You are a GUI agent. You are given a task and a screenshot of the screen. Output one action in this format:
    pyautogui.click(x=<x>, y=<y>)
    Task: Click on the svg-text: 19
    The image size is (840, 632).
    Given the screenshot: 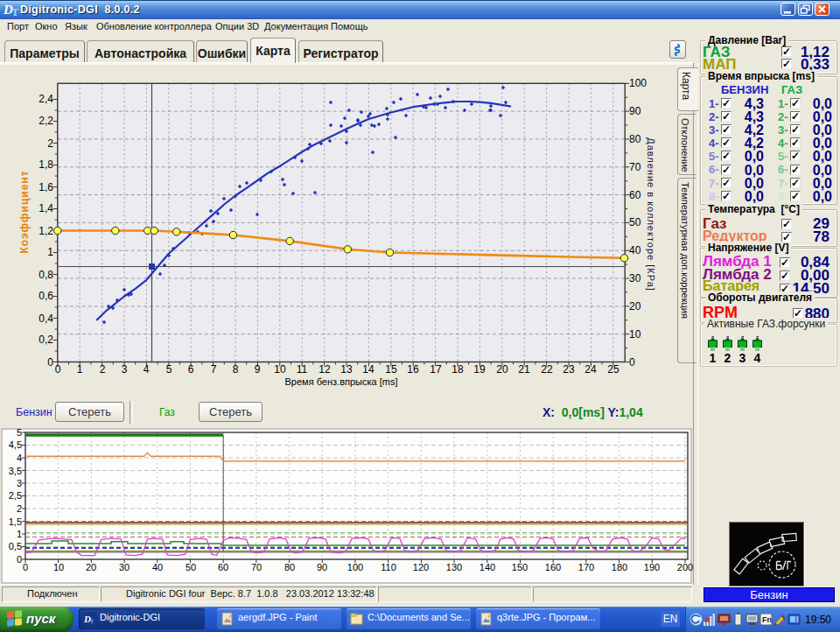 What is the action you would take?
    pyautogui.click(x=480, y=369)
    